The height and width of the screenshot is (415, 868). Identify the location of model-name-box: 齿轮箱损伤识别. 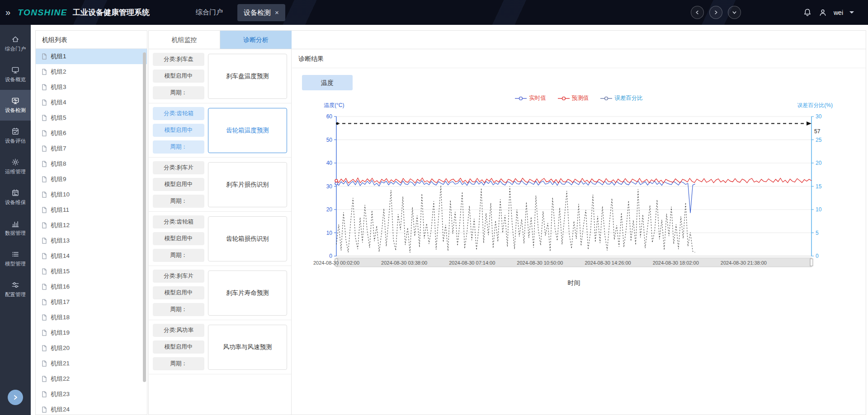
(248, 239).